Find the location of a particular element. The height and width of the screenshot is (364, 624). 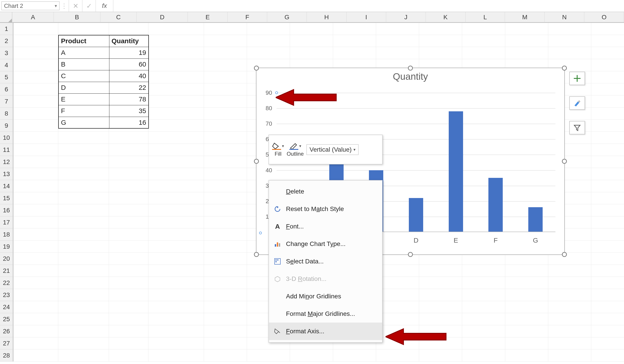

row-header: 23 is located at coordinates (7, 295).